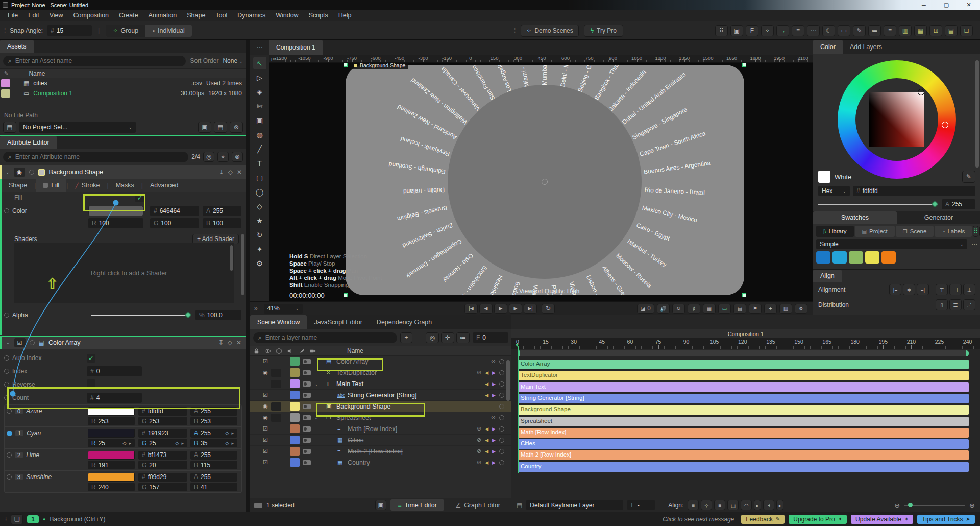  I want to click on attribute-search-input: ⌕ Enter an Attribute name, so click(96, 157).